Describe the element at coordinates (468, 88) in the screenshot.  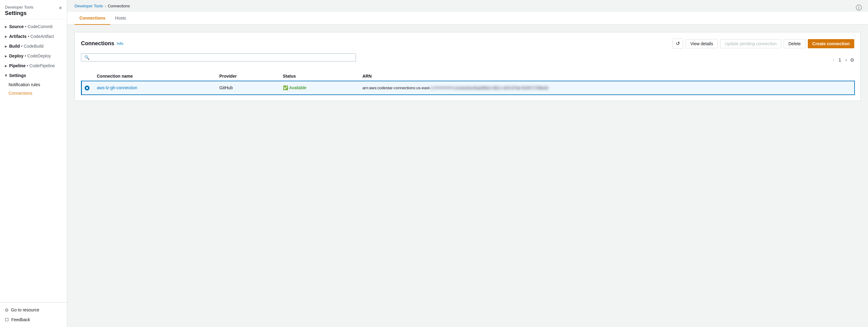
I see `table-row: aws-lz-gh-connection GitHub ✅ Available …` at that location.